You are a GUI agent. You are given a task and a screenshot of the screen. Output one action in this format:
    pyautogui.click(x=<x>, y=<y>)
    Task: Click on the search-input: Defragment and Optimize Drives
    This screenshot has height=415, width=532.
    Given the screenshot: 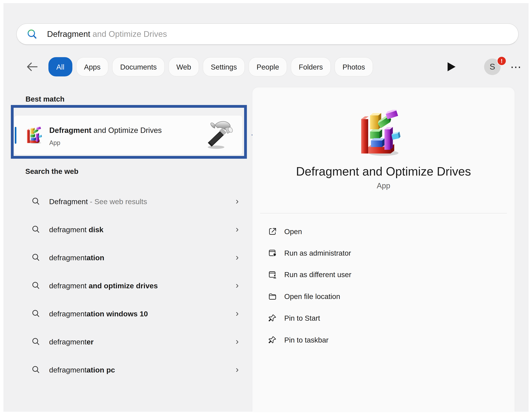 What is the action you would take?
    pyautogui.click(x=107, y=34)
    